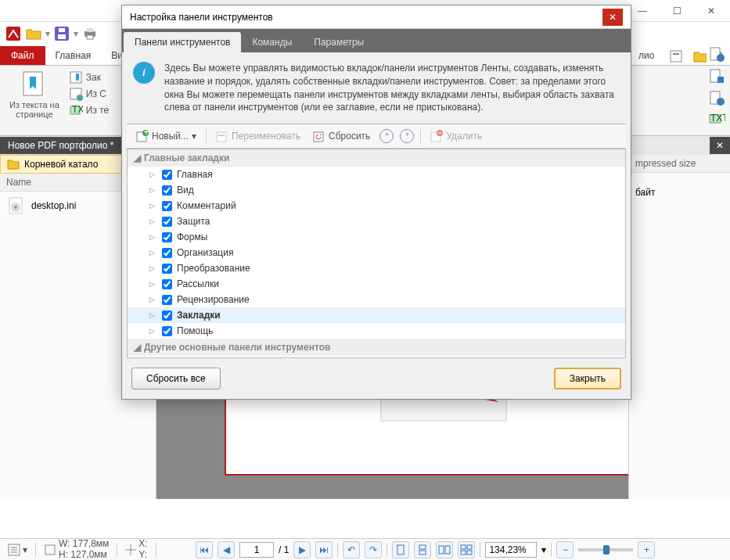 This screenshot has height=560, width=730. What do you see at coordinates (176, 379) in the screenshot?
I see `reset-all-button: Сбросить все` at bounding box center [176, 379].